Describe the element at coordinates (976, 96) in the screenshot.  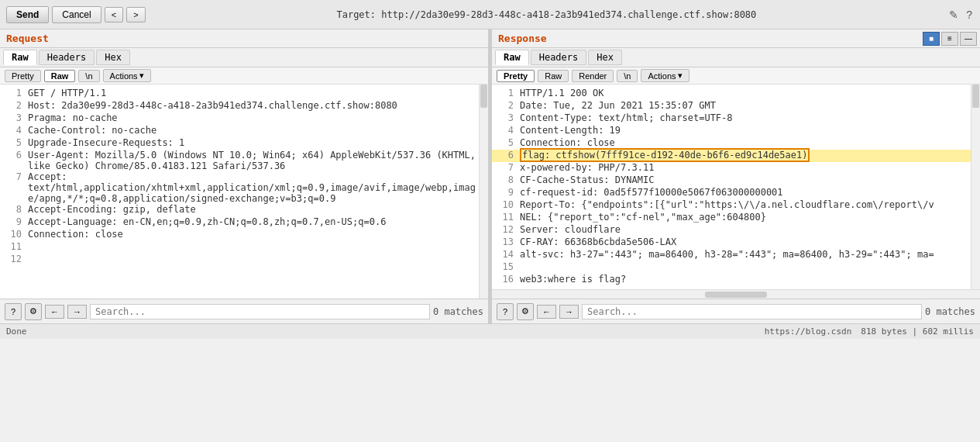
I see `response-scroll-thumb` at that location.